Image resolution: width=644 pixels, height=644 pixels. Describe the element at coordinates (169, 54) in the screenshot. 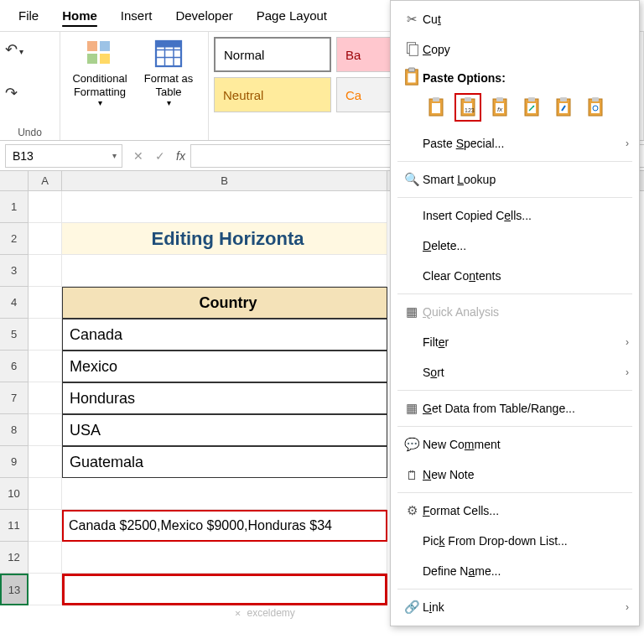

I see `format-as-table-icon` at that location.